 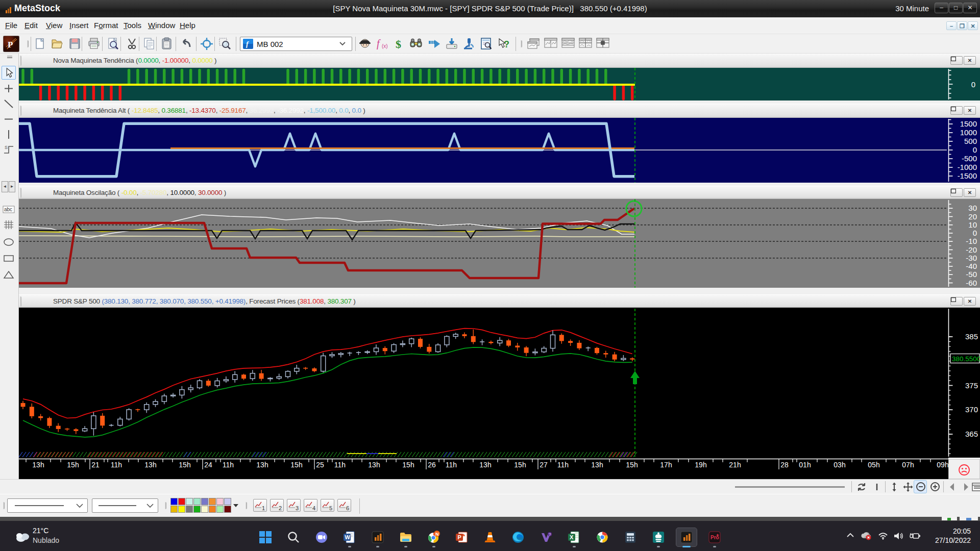 What do you see at coordinates (972, 434) in the screenshot?
I see `svg-text: 365` at bounding box center [972, 434].